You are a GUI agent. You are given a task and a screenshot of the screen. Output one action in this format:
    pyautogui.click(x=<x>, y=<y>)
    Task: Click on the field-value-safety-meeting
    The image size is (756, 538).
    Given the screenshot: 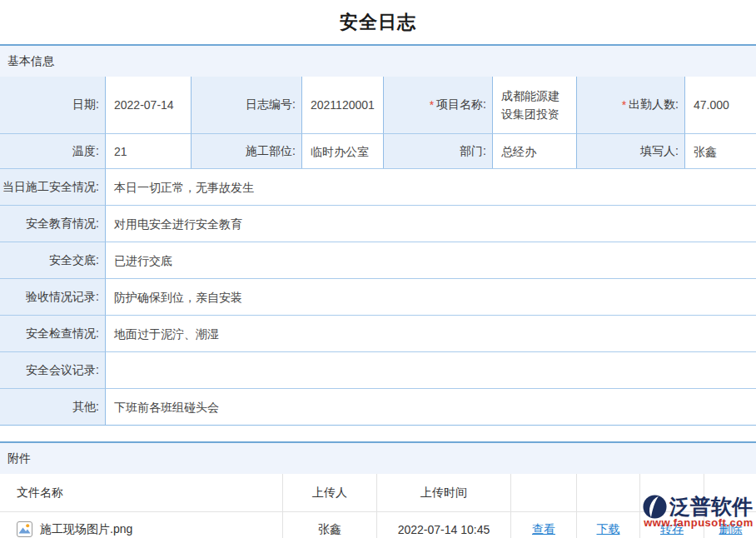 What is the action you would take?
    pyautogui.click(x=430, y=370)
    